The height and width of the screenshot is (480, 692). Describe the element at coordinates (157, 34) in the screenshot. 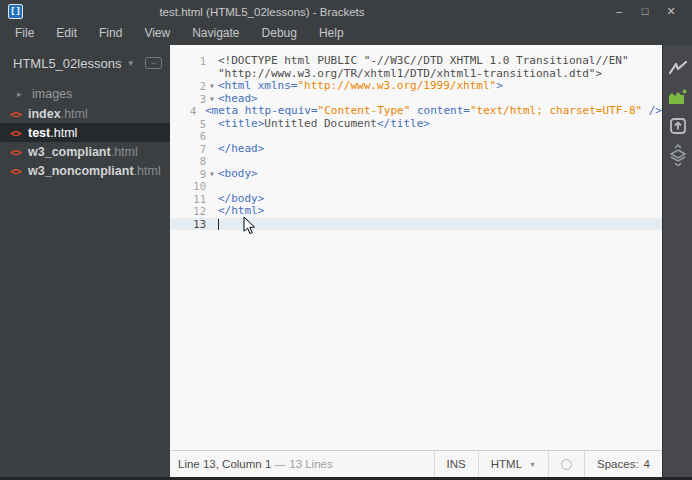

I see `menu-item-view: View` at that location.